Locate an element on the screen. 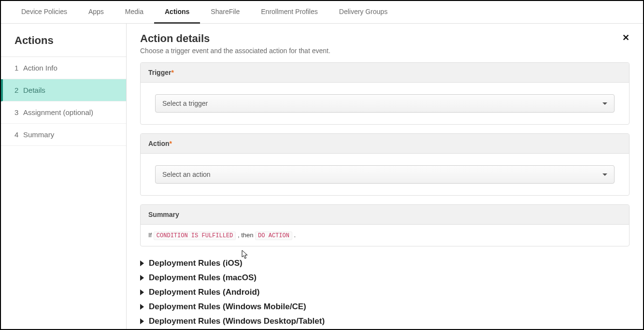  summary-period: . is located at coordinates (295, 235).